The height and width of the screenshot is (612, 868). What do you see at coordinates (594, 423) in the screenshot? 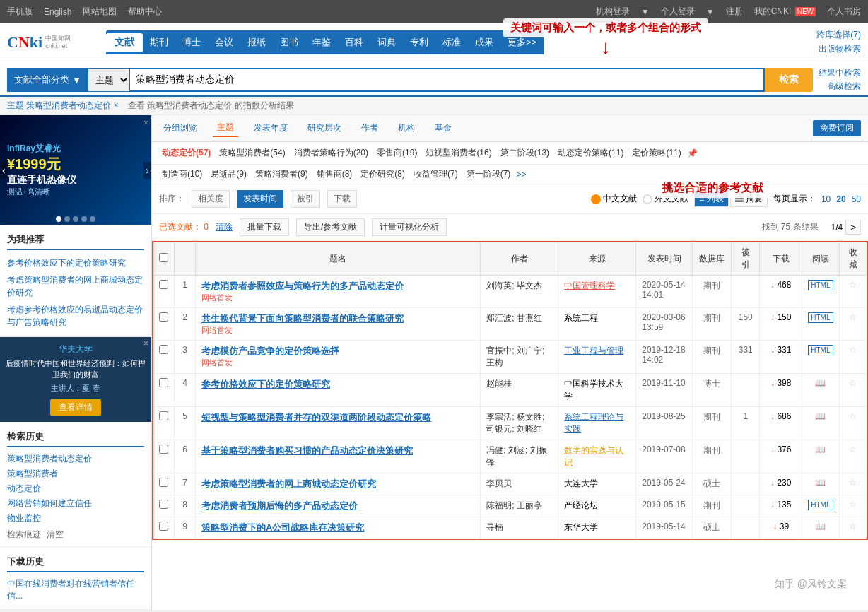
I see `row-source-link: 系统工程理论与实践` at bounding box center [594, 423].